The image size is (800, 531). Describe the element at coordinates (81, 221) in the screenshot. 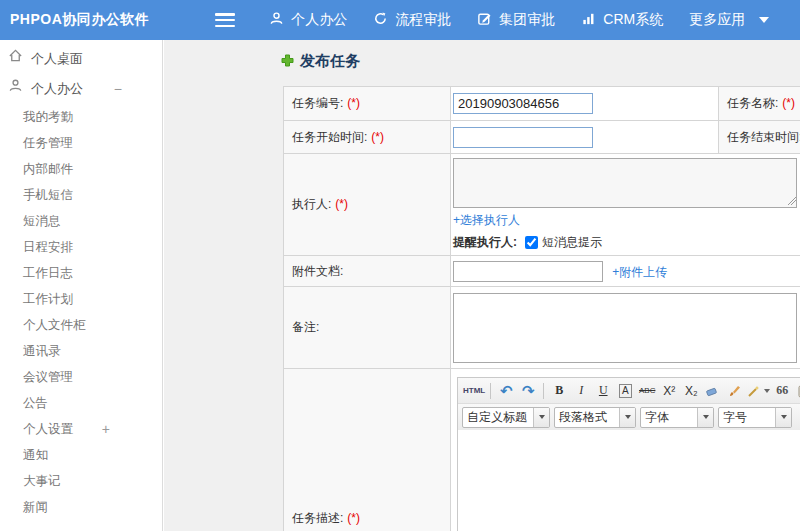

I see `sidebar-item-short-message: 短消息` at that location.